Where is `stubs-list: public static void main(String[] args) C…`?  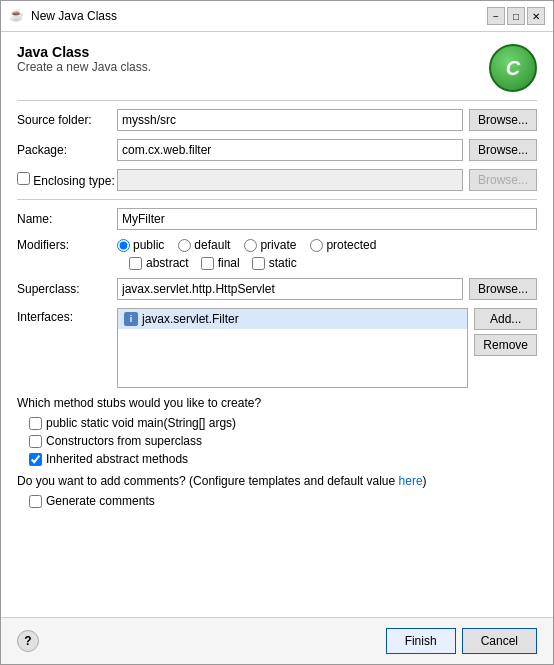
stubs-list: public static void main(String[] args) C… is located at coordinates (277, 441).